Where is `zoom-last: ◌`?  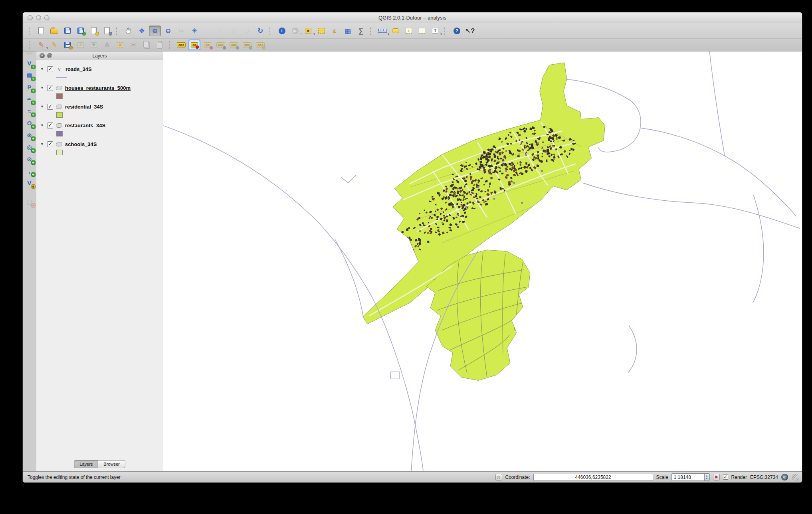 zoom-last: ◌ is located at coordinates (234, 31).